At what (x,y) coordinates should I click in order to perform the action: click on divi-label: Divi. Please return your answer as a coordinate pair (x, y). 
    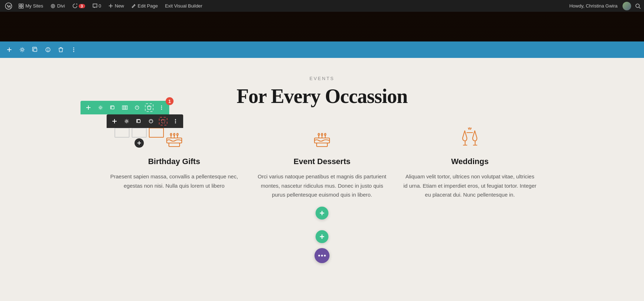
    Looking at the image, I should click on (61, 6).